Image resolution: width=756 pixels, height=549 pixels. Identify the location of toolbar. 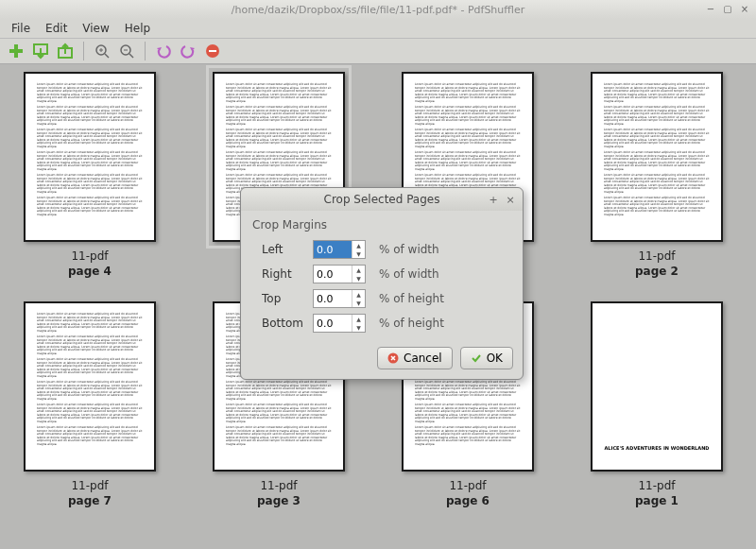
(378, 51).